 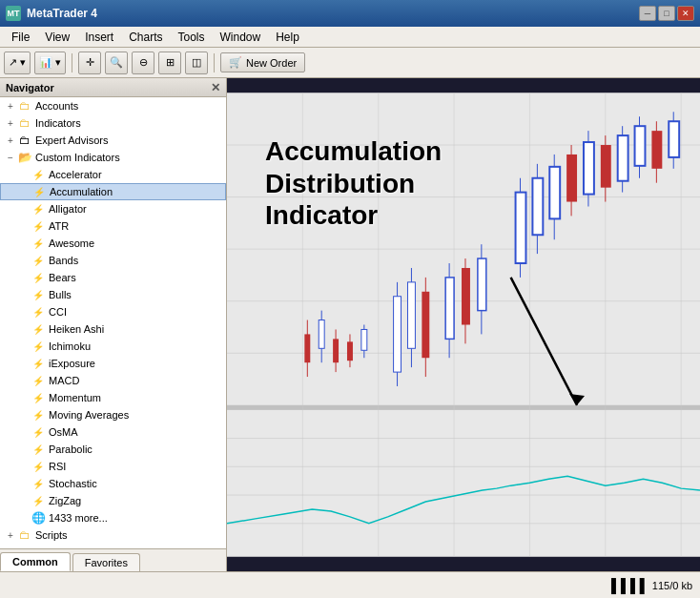 What do you see at coordinates (17, 63) in the screenshot?
I see `toolbar-btn-arrow: ↗ ▾` at bounding box center [17, 63].